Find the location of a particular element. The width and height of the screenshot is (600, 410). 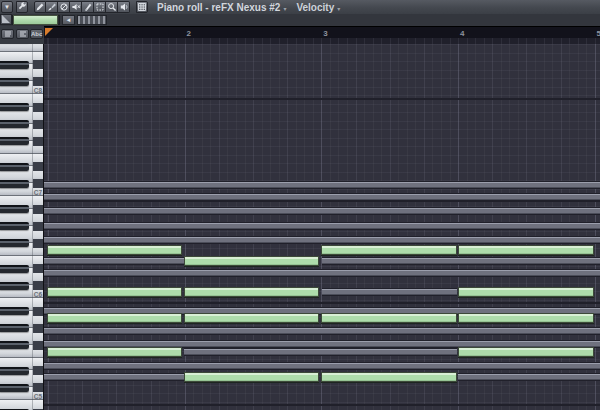

note-names-button: Abc is located at coordinates (36, 34).